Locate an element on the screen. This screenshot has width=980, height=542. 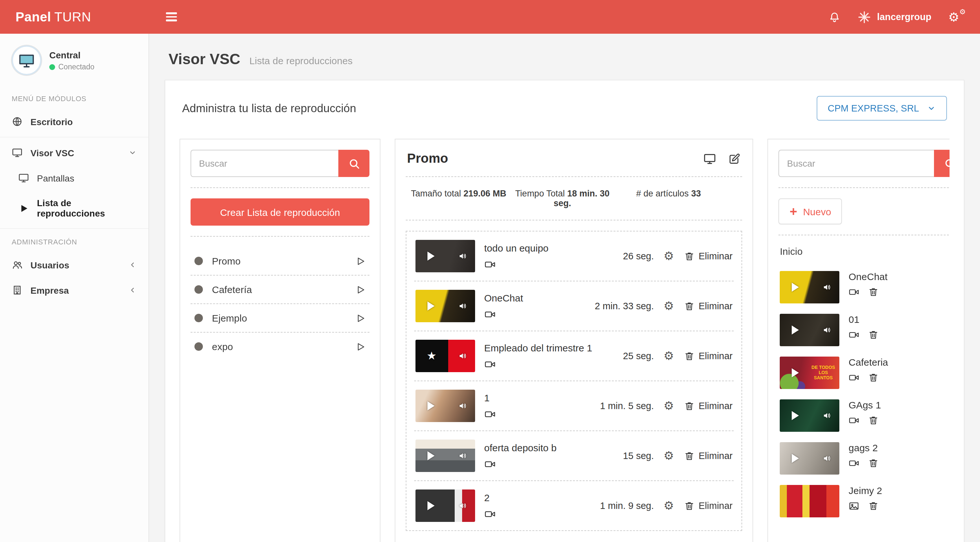
preview-monitor-icon is located at coordinates (710, 158).